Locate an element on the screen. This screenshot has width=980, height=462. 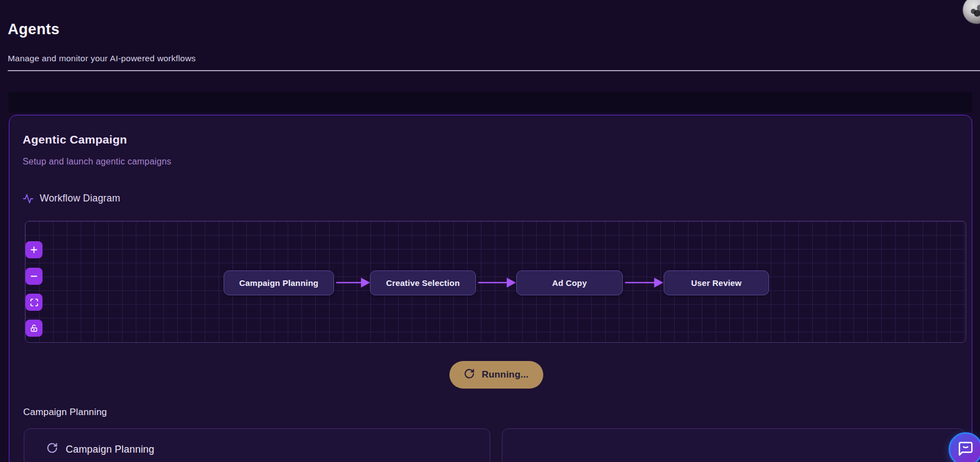
step-card-detail-panel is located at coordinates (733, 445).